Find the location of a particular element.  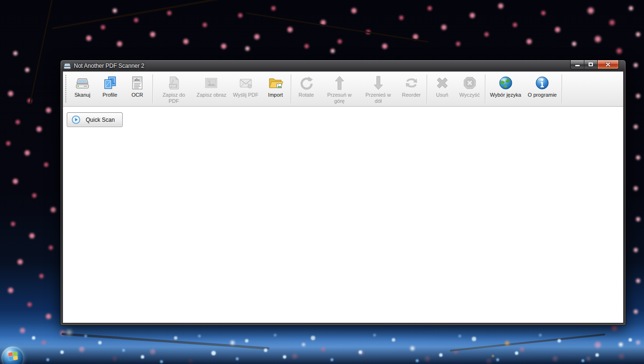

toolbar-button-scan: Skanuj is located at coordinates (82, 86).